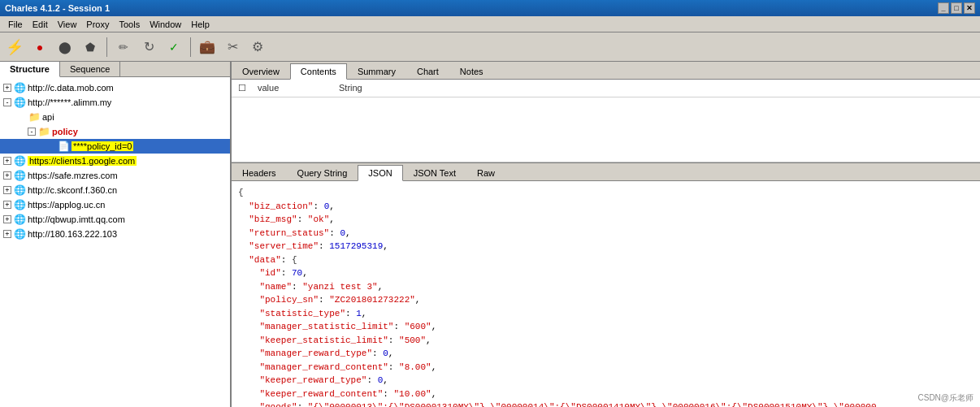 This screenshot has height=407, width=980. I want to click on table-header: ☐ value String, so click(606, 89).